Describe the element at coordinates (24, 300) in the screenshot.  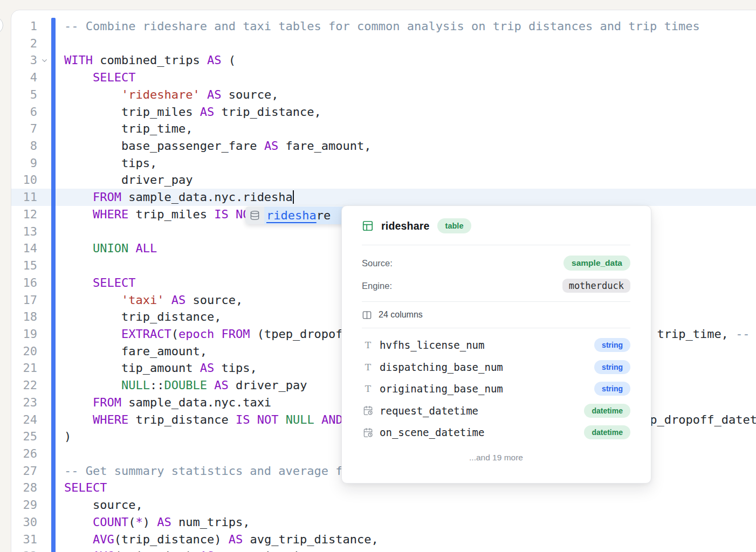
I see `line-number: 17` at that location.